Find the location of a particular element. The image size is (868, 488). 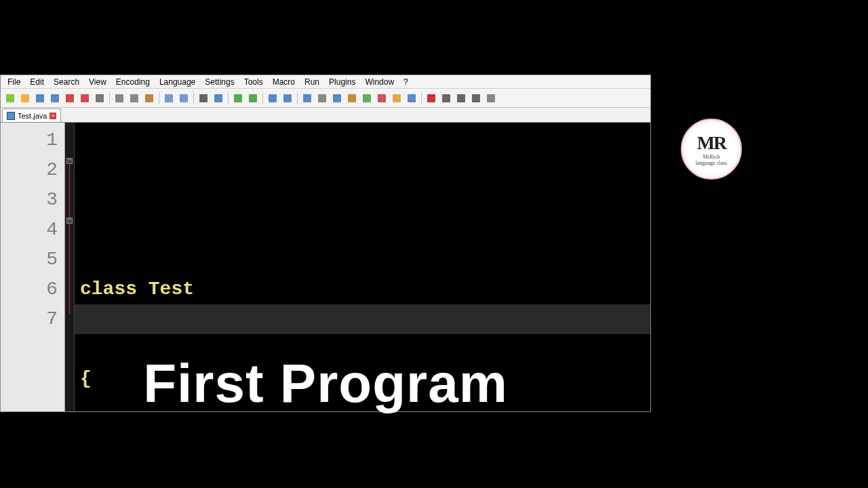

new-file-icon is located at coordinates (10, 98).